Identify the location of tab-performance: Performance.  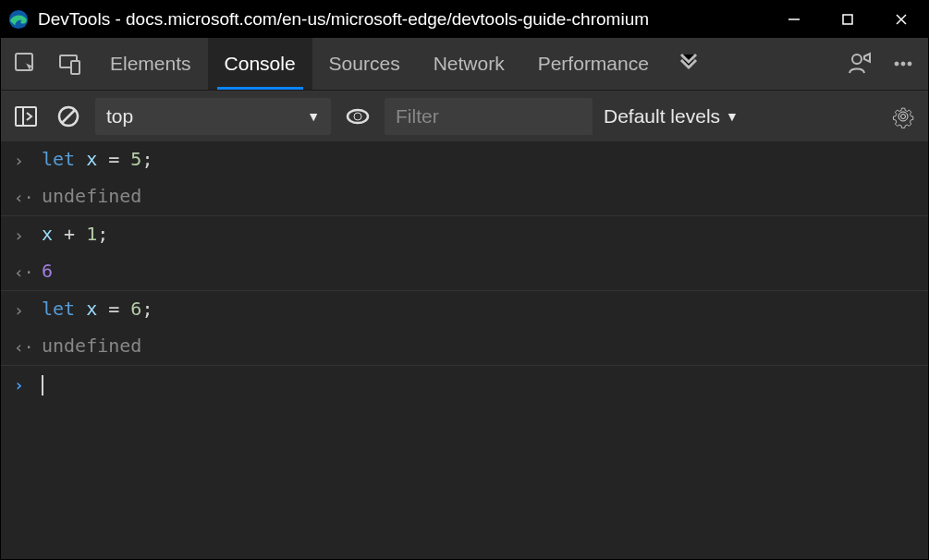
(593, 64).